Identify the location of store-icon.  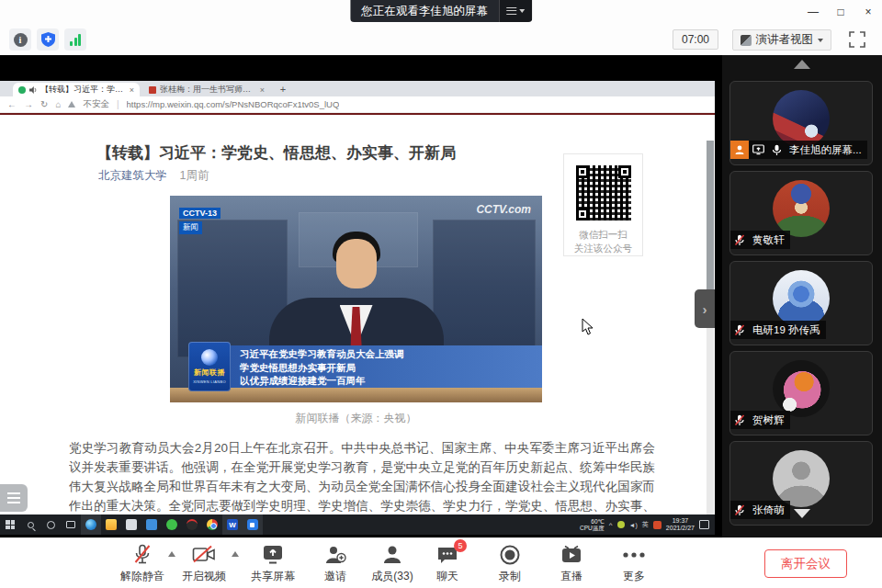
(131, 525).